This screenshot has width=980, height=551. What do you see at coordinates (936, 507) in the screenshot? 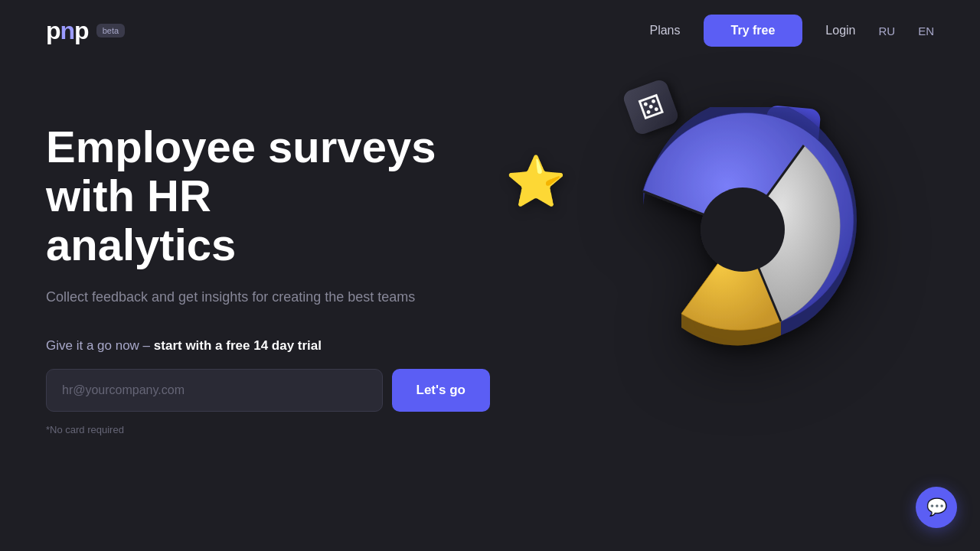
I see `chat-widget-button: 💬` at bounding box center [936, 507].